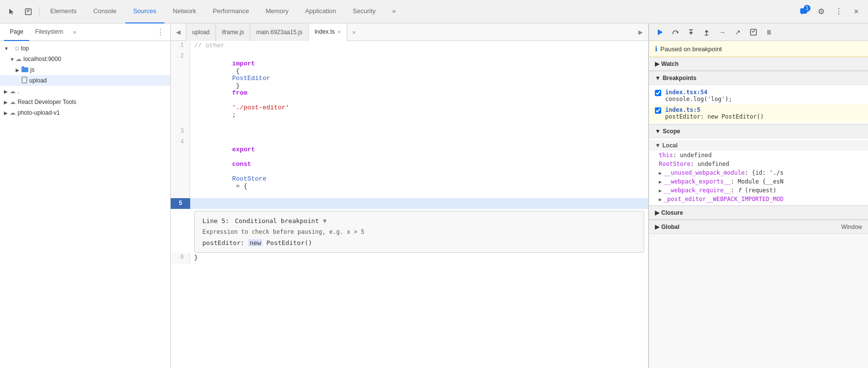 Image resolution: width=868 pixels, height=368 pixels. I want to click on folder-icon: □, so click(18, 48).